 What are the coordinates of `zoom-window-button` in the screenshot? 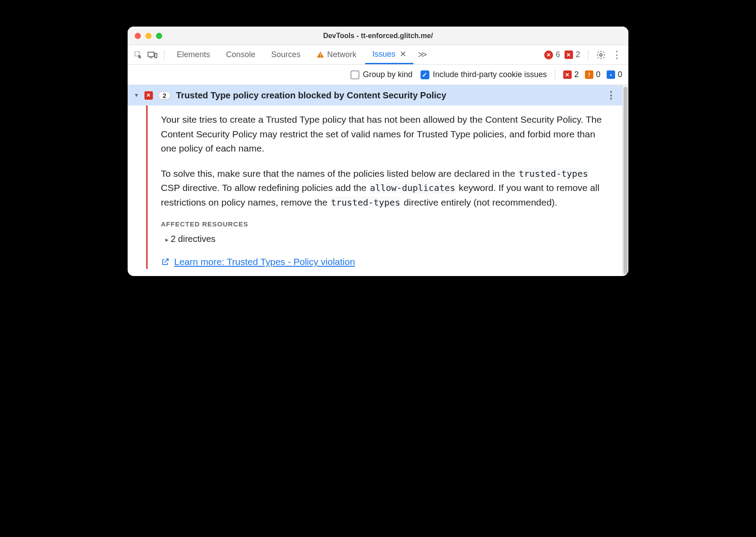 It's located at (159, 36).